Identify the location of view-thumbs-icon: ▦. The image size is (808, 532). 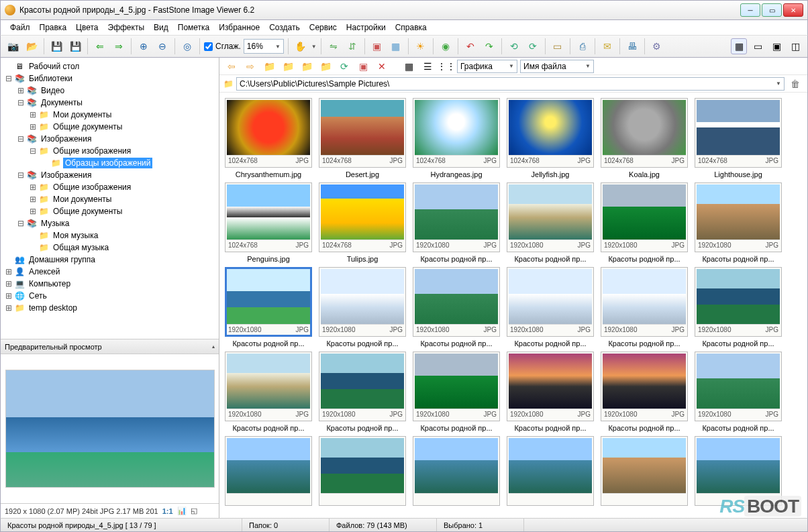
(739, 46).